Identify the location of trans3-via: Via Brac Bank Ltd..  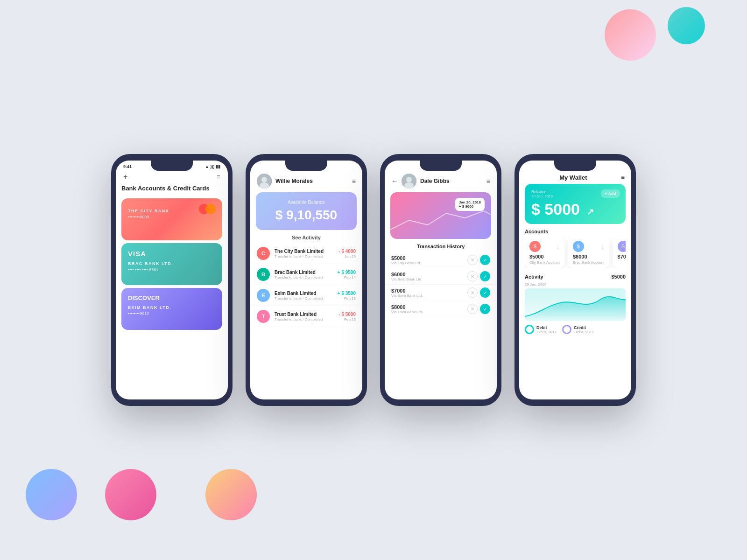
(430, 279).